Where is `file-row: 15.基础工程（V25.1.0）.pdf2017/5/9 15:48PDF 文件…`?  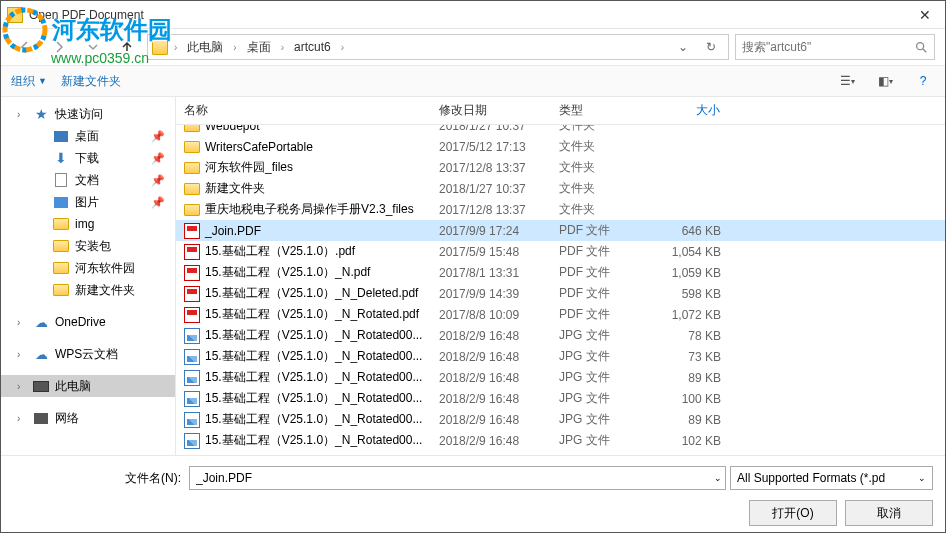 file-row: 15.基础工程（V25.1.0）.pdf2017/5/9 15:48PDF 文件… is located at coordinates (560, 252).